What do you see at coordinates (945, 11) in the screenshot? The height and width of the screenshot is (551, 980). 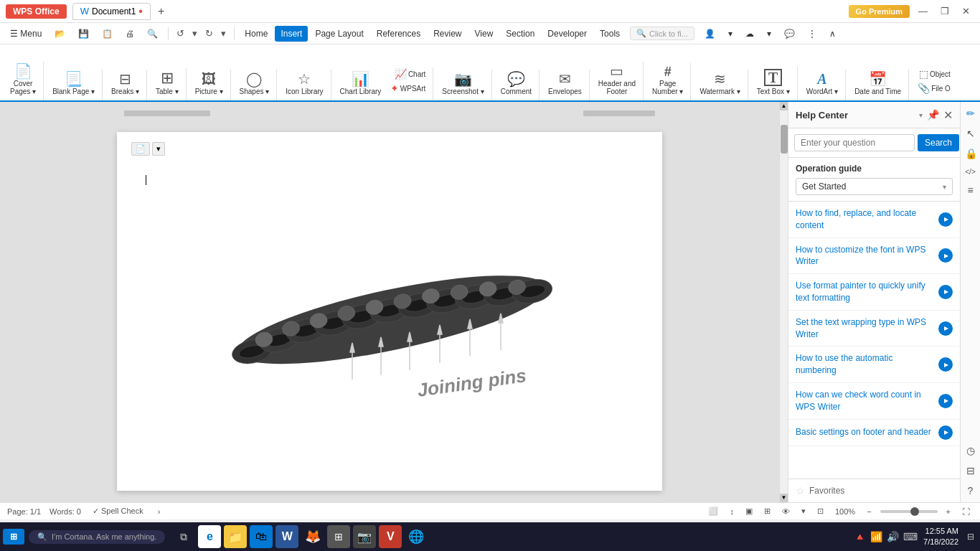 I see `restore-button: ❐` at bounding box center [945, 11].